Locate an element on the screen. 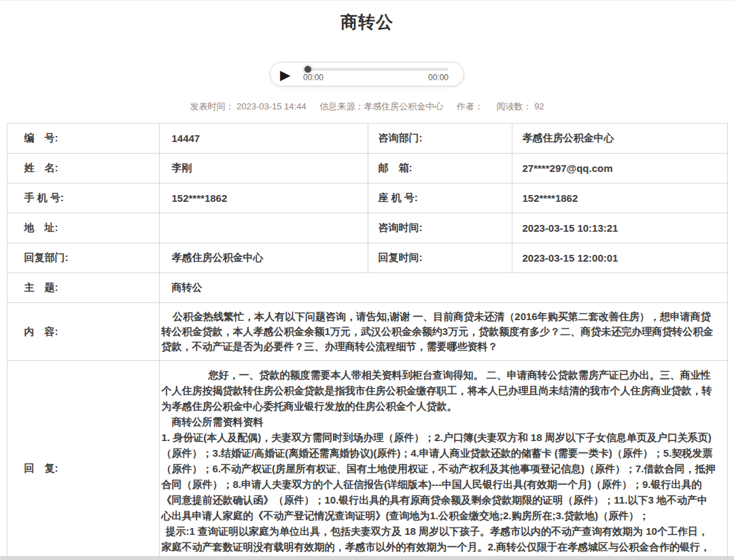 Image resolution: width=734 pixels, height=560 pixels. mobile-value: 152****1862 is located at coordinates (264, 198).